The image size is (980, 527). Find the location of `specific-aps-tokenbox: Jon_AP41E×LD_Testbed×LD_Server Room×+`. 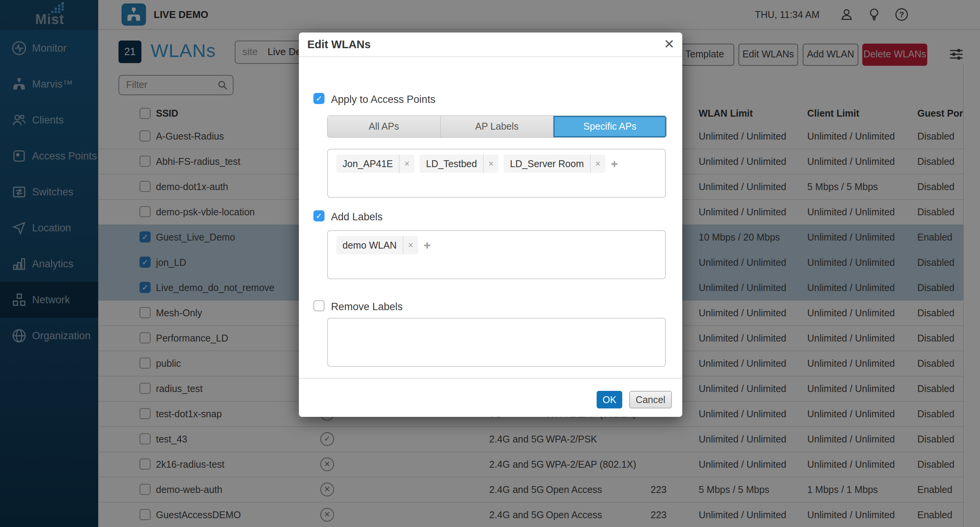

specific-aps-tokenbox: Jon_AP41E×LD_Testbed×LD_Server Room×+ is located at coordinates (496, 173).